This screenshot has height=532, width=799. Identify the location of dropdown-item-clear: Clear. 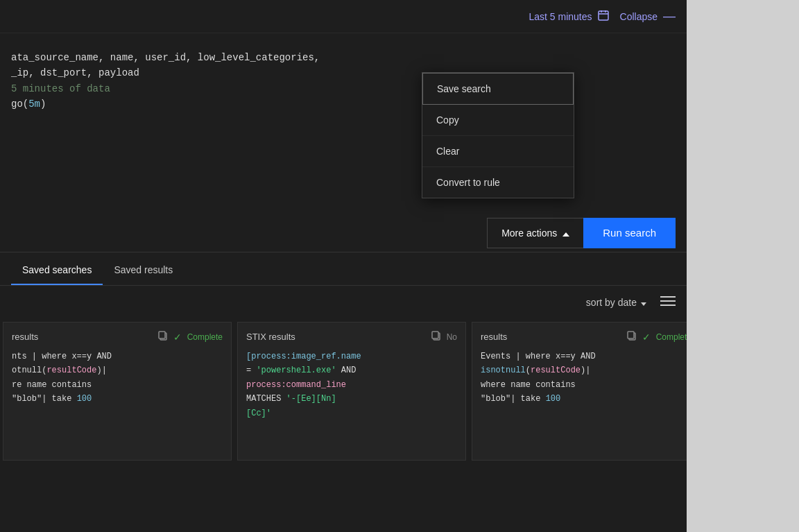
(498, 151).